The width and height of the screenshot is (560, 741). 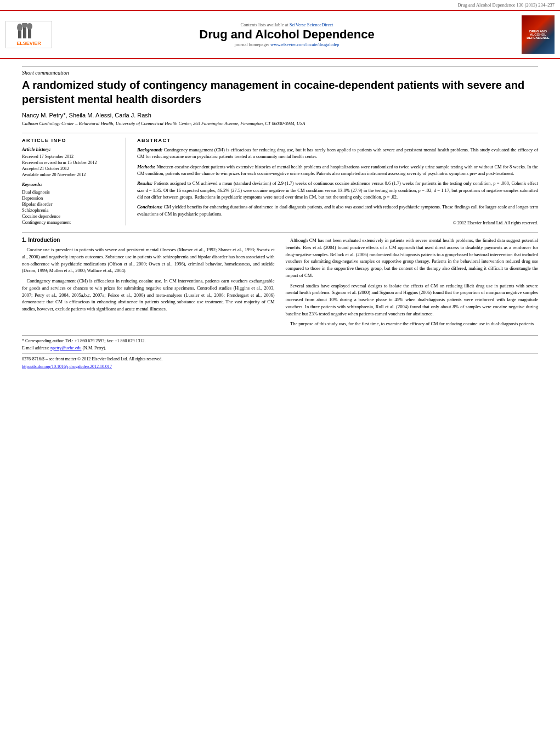 What do you see at coordinates (338, 211) in the screenshot?
I see `abstract-conclusions: Conclusions: CM yielded benefits for enh…` at bounding box center [338, 211].